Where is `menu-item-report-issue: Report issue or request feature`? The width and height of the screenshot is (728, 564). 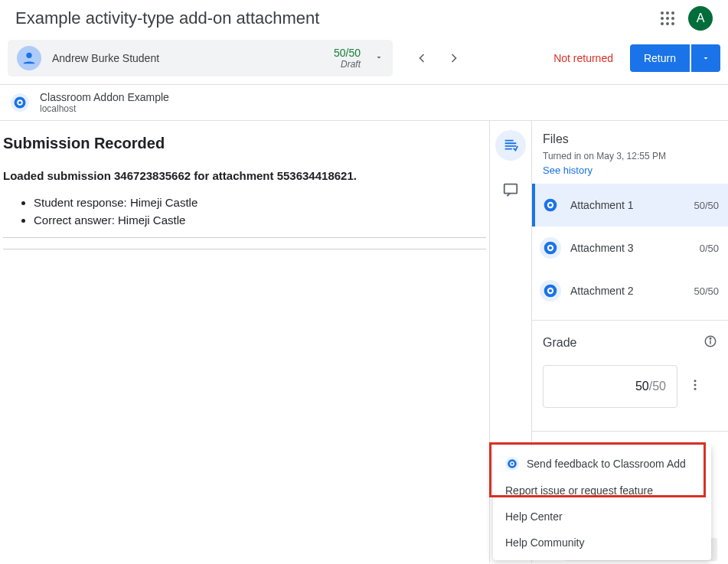 menu-item-report-issue: Report issue or request feature is located at coordinates (602, 491).